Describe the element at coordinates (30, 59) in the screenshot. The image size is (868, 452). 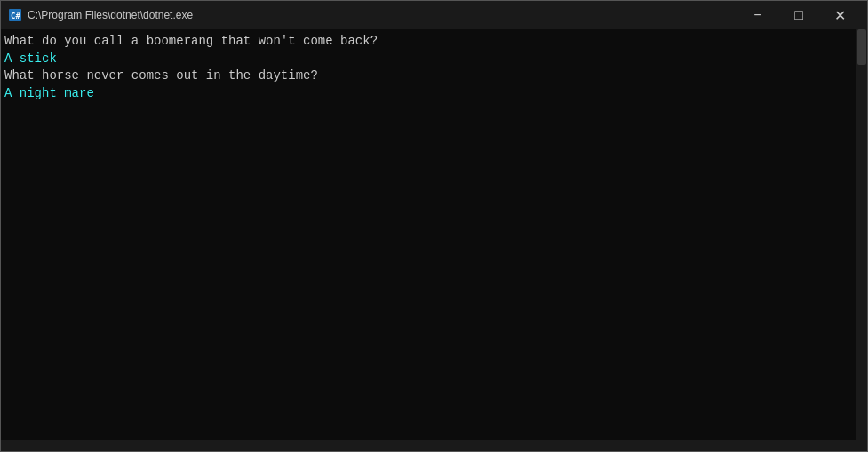
I see `console-answer-line: A stick` at that location.